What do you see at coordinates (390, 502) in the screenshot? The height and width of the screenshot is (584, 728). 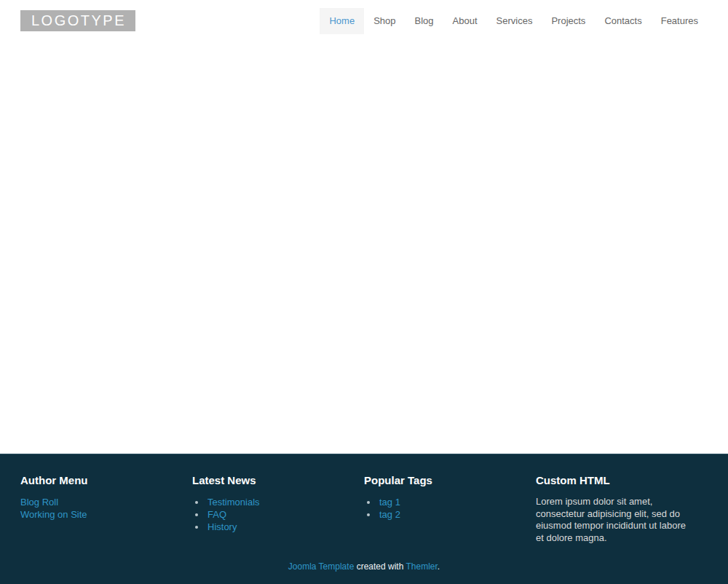 I see `footer-link-tag-1: tag 1` at bounding box center [390, 502].